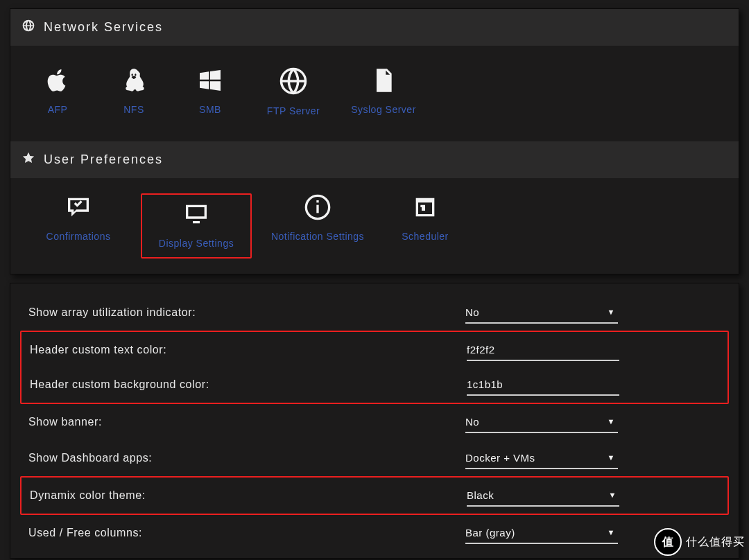 This screenshot has width=749, height=560. What do you see at coordinates (318, 236) in the screenshot?
I see `tile-notification-settings-label: Notification Settings` at bounding box center [318, 236].